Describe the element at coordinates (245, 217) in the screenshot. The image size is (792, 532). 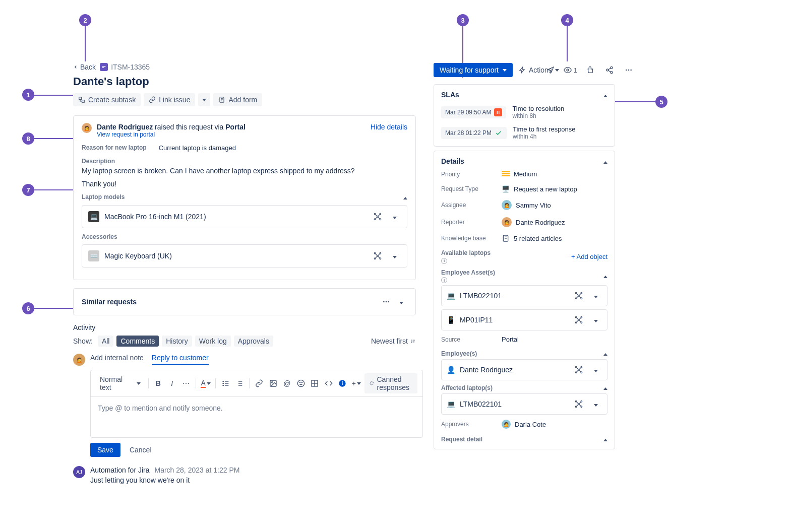
I see `laptop-model-card: 💻 MacBook Pro 16-inch M1 (2021)` at that location.